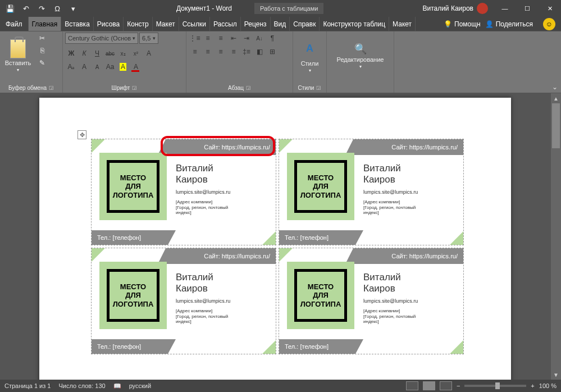  I want to click on multilevel-button: ≡, so click(221, 38).